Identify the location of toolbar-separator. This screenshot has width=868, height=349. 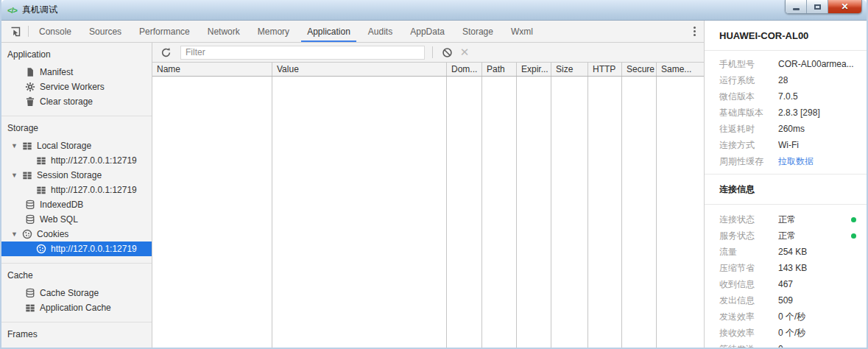
(433, 52).